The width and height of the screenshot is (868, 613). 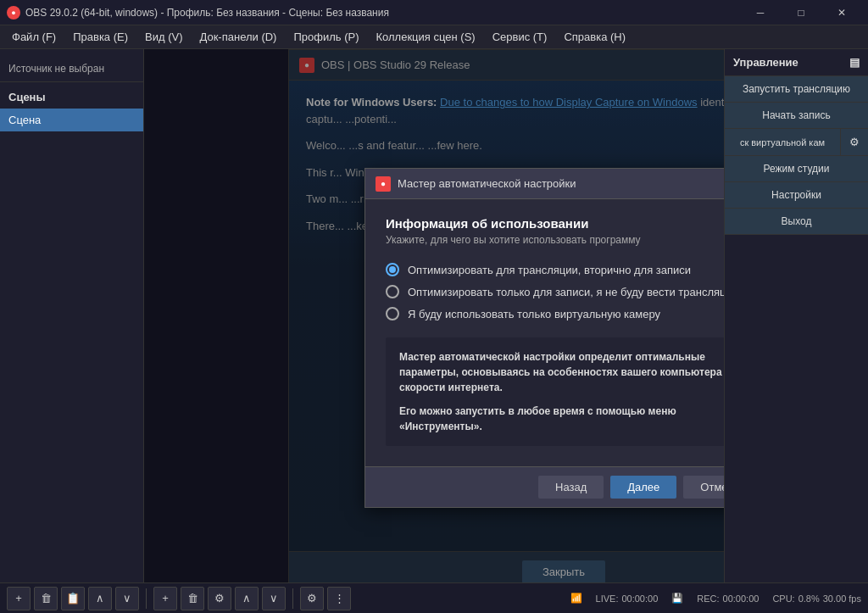 I want to click on wifi-icon: 📶, so click(x=576, y=599).